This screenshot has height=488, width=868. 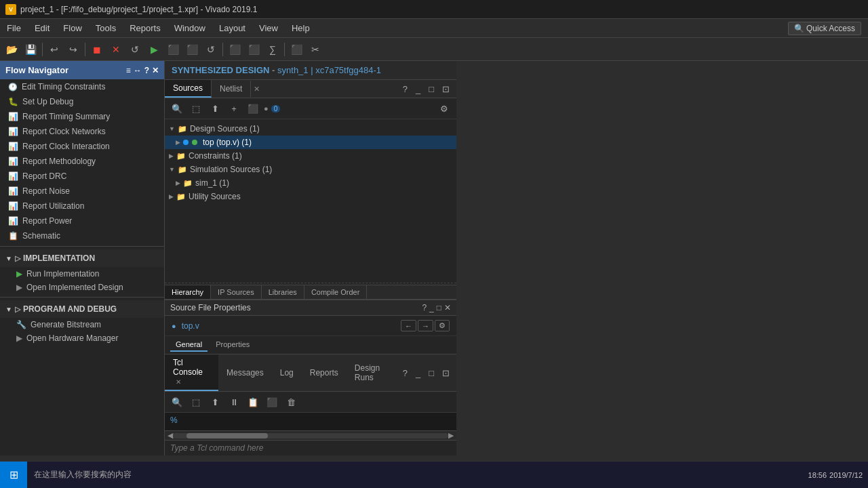 What do you see at coordinates (177, 108) in the screenshot?
I see `sources-search-btn: 🔍` at bounding box center [177, 108].